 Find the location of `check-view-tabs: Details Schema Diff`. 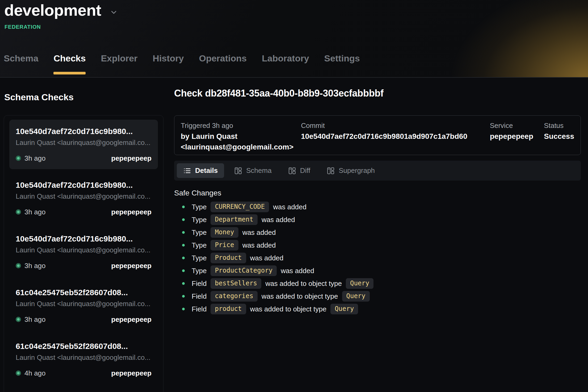

check-view-tabs: Details Schema Diff is located at coordinates (377, 171).